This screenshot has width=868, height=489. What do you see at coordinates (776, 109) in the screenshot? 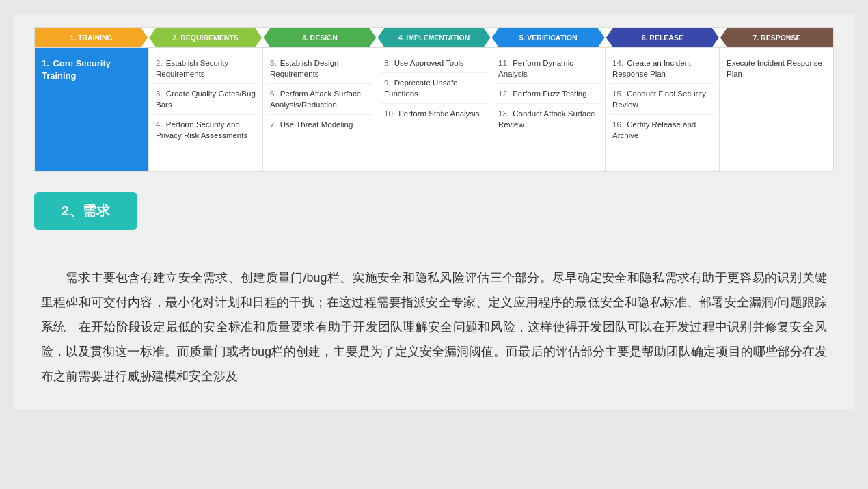
I see `sdl-col-response: Execute Incident Response Plan` at bounding box center [776, 109].